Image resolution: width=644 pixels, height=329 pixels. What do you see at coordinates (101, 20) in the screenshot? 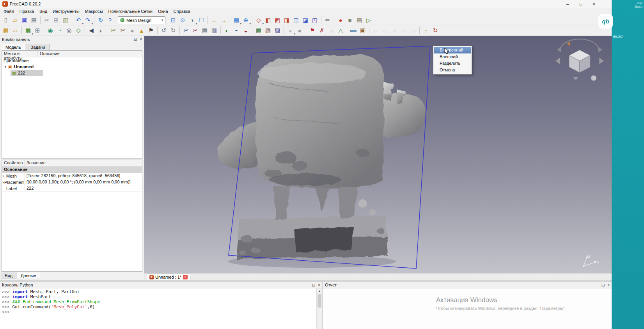
I see `refresh-icon: ↻` at bounding box center [101, 20].